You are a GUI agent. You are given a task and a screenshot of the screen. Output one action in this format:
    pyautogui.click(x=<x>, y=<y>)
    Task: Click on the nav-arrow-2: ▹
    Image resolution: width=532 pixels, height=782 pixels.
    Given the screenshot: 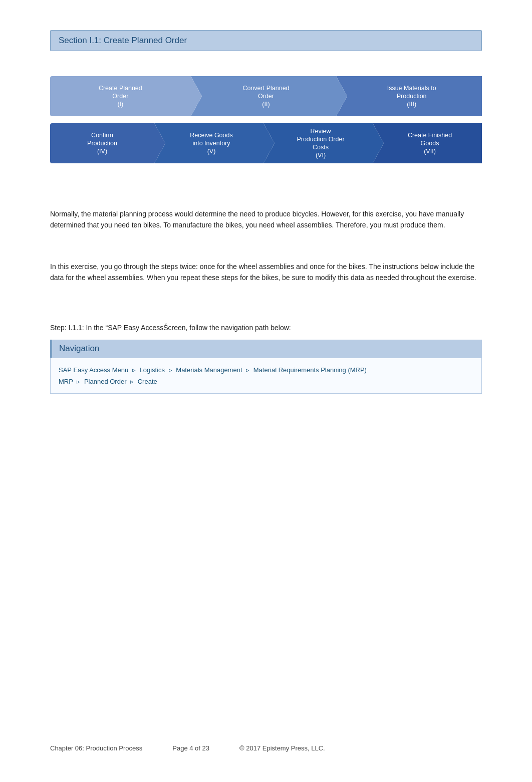 What is the action you would take?
    pyautogui.click(x=170, y=370)
    